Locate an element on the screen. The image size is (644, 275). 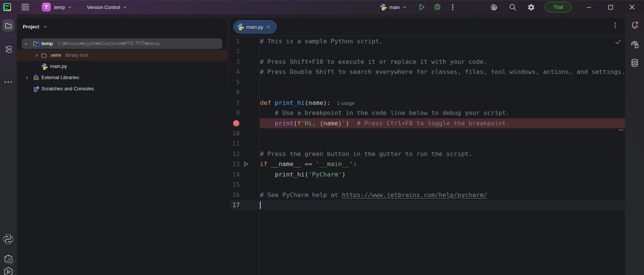
project-badge: T is located at coordinates (46, 7).